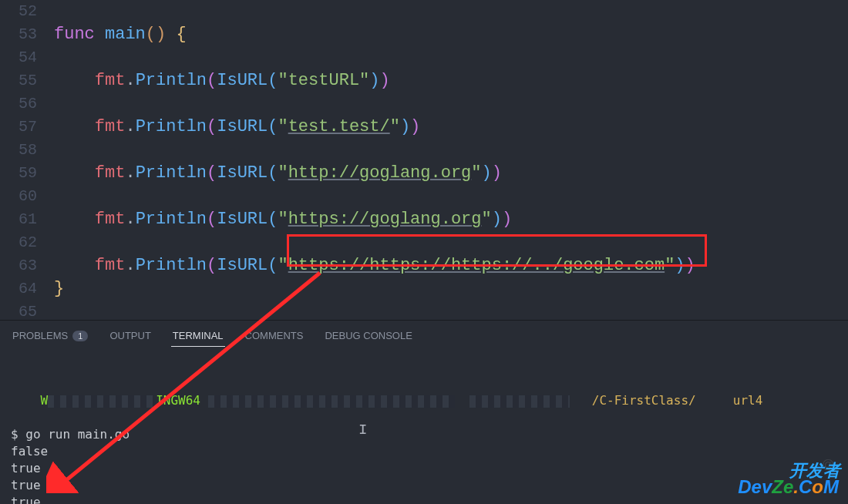 Image resolution: width=848 pixels, height=504 pixels. What do you see at coordinates (278, 173) in the screenshot?
I see `code-content: fmt.Println(IsURL("http://goglang.org"))` at bounding box center [278, 173].